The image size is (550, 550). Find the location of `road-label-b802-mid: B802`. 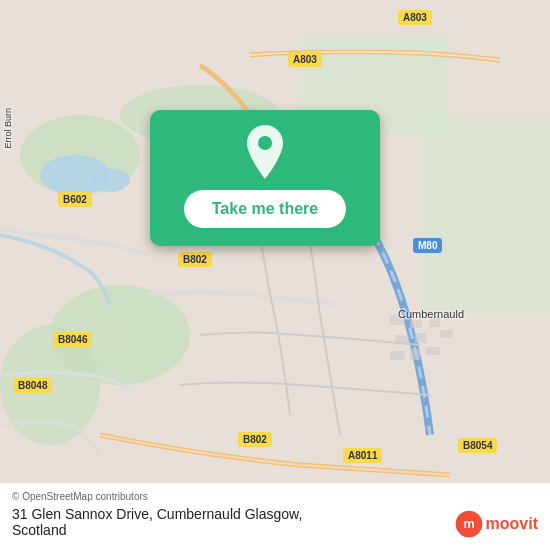

road-label-b802-mid: B802 is located at coordinates (195, 260).